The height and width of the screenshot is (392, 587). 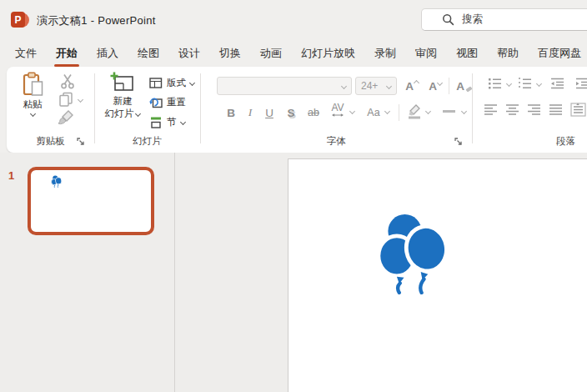 I want to click on copy-dropdown-chevron-icon, so click(x=80, y=100).